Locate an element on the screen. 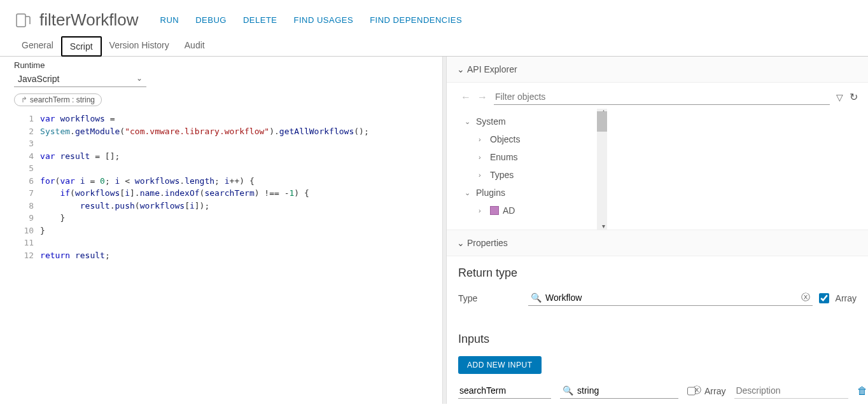  input-type-wrap: 🔍 ⓧ is located at coordinates (619, 390).